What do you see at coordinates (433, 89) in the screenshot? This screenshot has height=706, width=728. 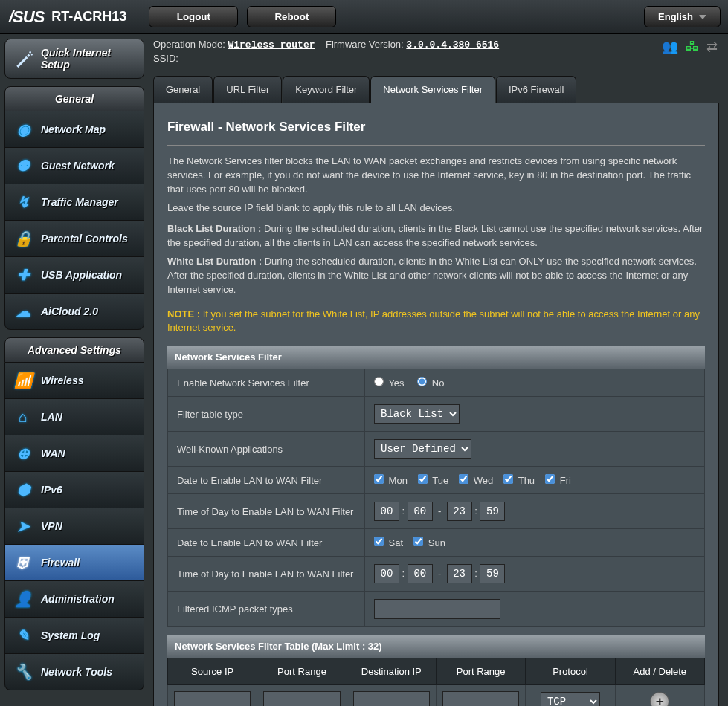 I see `tab-network-services-filter: Network Services Filter` at bounding box center [433, 89].